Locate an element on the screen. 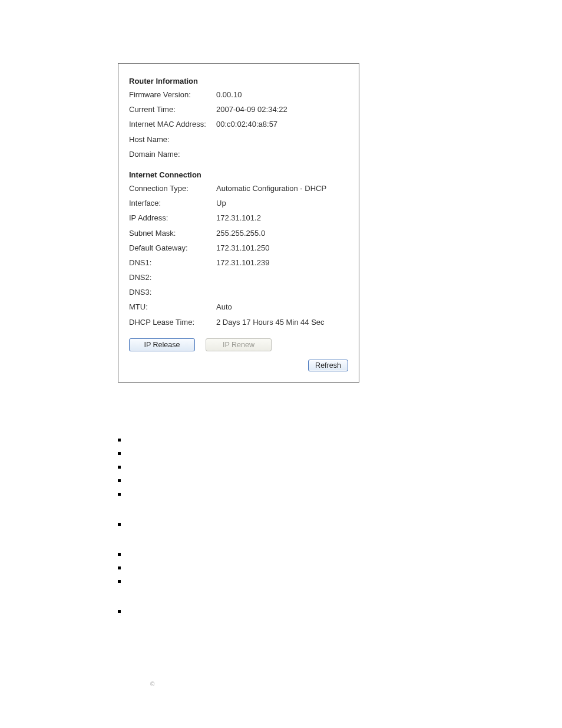 Image resolution: width=562 pixels, height=728 pixels. firmware-version-value: 0.00.10 is located at coordinates (282, 95).